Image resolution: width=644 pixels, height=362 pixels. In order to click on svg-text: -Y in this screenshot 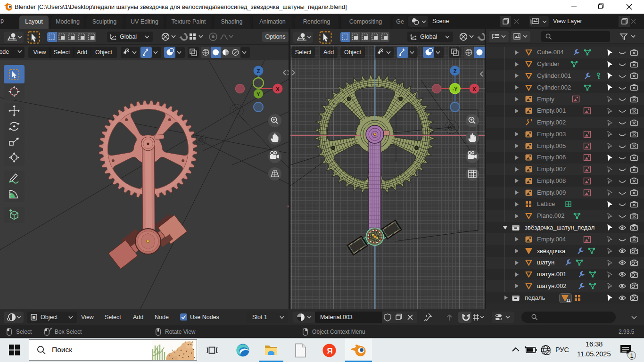, I will do `click(455, 89)`.